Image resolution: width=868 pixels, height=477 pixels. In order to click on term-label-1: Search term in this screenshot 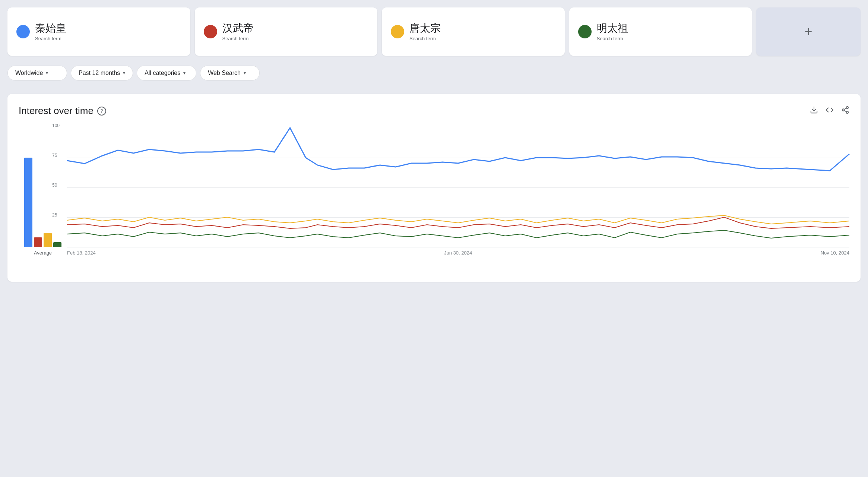, I will do `click(51, 39)`.